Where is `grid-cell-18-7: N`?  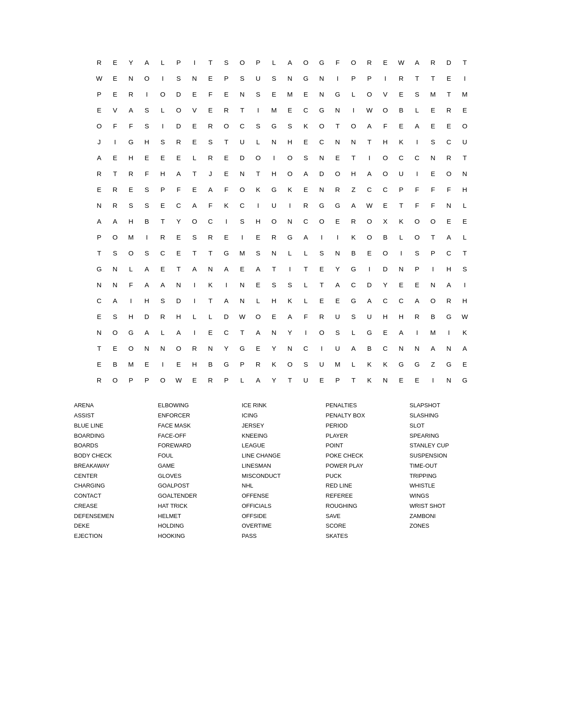 grid-cell-18-7: N is located at coordinates (211, 348).